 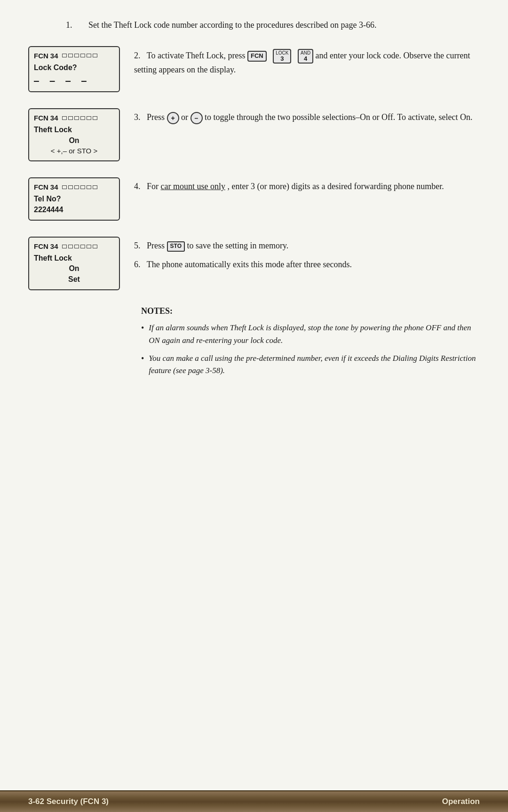 I want to click on note-text-2: You can make a call using the pre-determ…, so click(x=314, y=365).